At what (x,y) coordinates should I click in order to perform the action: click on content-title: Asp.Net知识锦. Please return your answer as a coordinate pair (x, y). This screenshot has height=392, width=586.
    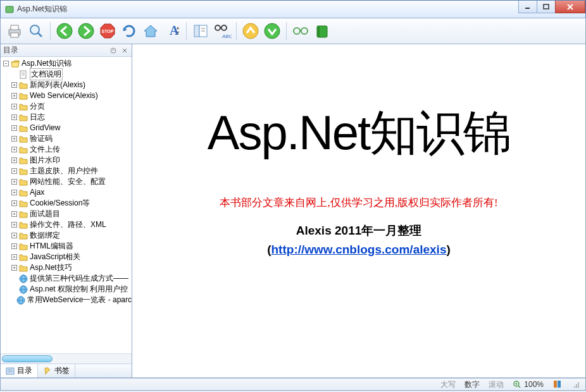
    Looking at the image, I should click on (359, 134).